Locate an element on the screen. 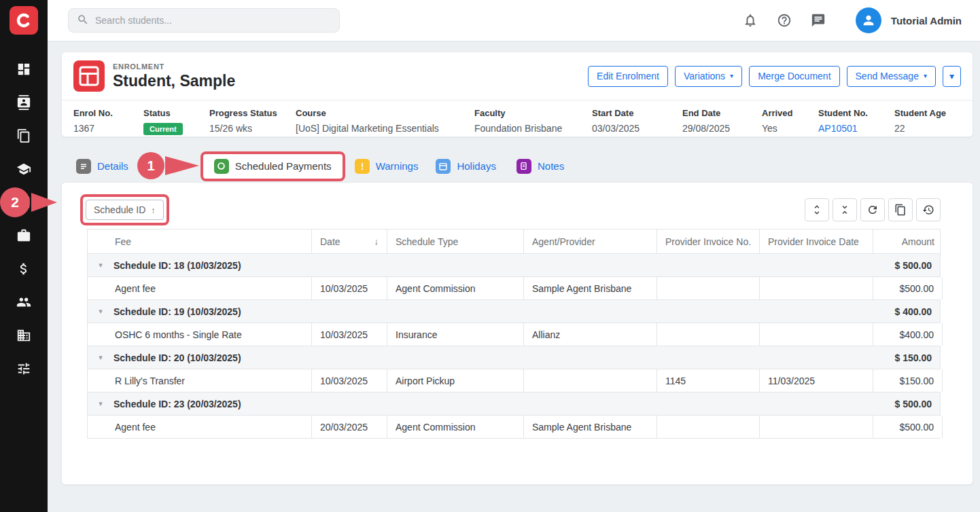 The image size is (980, 512). collapse-all-button is located at coordinates (845, 210).